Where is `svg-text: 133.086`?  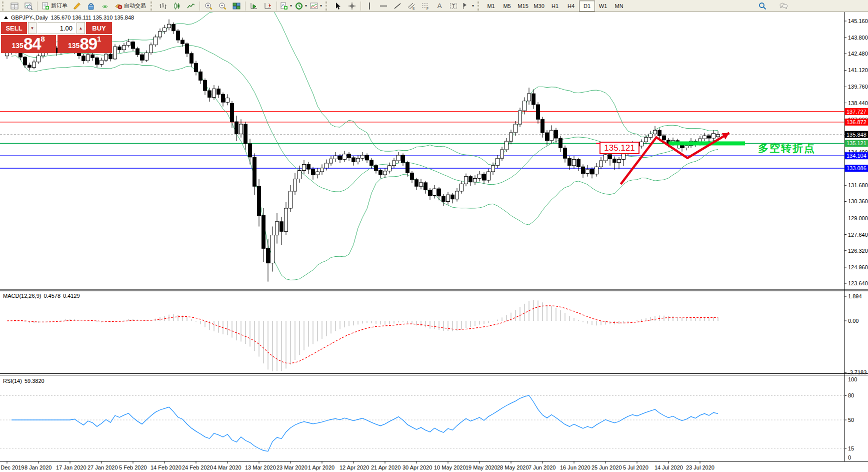 svg-text: 133.086 is located at coordinates (856, 168).